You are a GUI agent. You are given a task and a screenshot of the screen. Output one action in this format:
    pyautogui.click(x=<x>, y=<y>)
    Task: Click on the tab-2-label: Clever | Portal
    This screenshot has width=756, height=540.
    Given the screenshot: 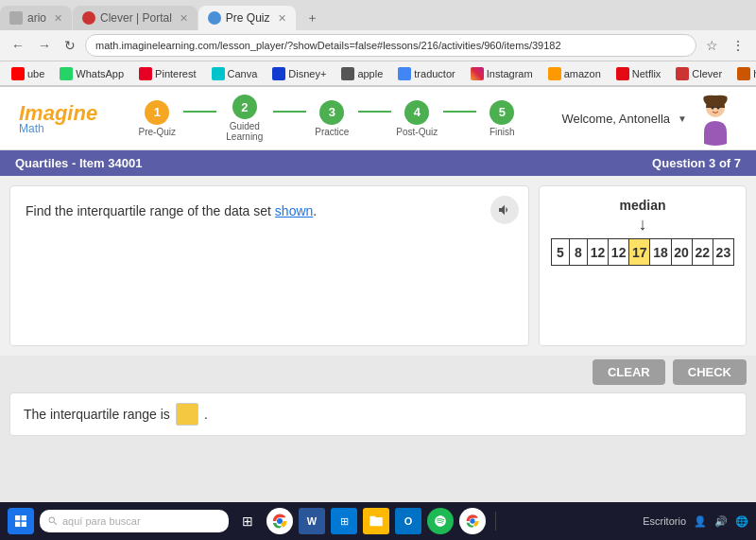 What is the action you would take?
    pyautogui.click(x=136, y=18)
    